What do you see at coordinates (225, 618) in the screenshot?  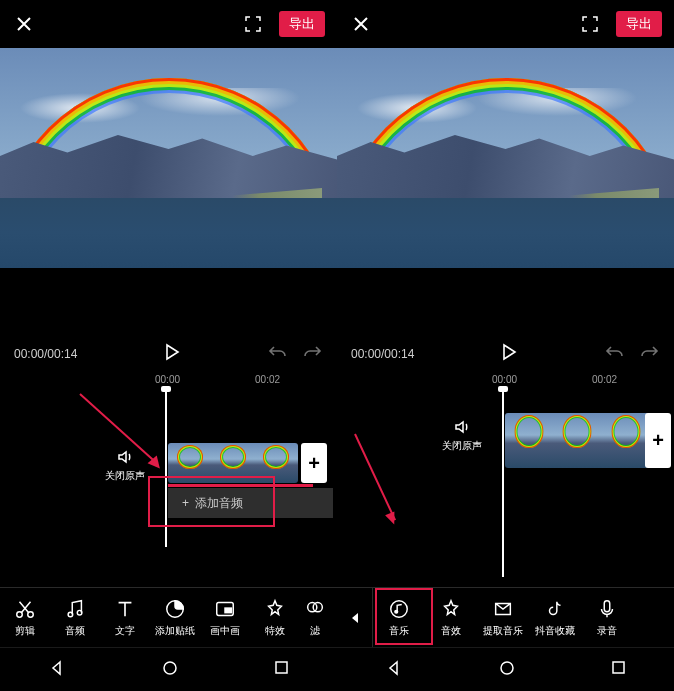 I see `tool-pip: 画中画` at bounding box center [225, 618].